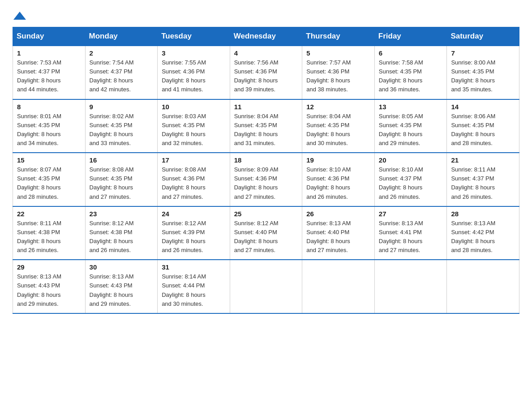 The image size is (532, 411). What do you see at coordinates (112, 76) in the screenshot?
I see `day-info: Sunrise: 7:54 AMSunset: 4:37 PMDaylight:…` at bounding box center [112, 76].